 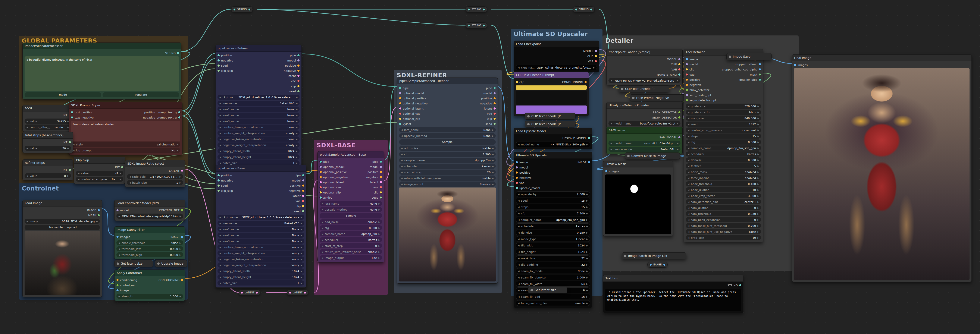 What do you see at coordinates (724, 145) in the screenshot?
I see `node-facedetailer: FaceDetailerimagemodelclipvaepositiveneg…` at bounding box center [724, 145].